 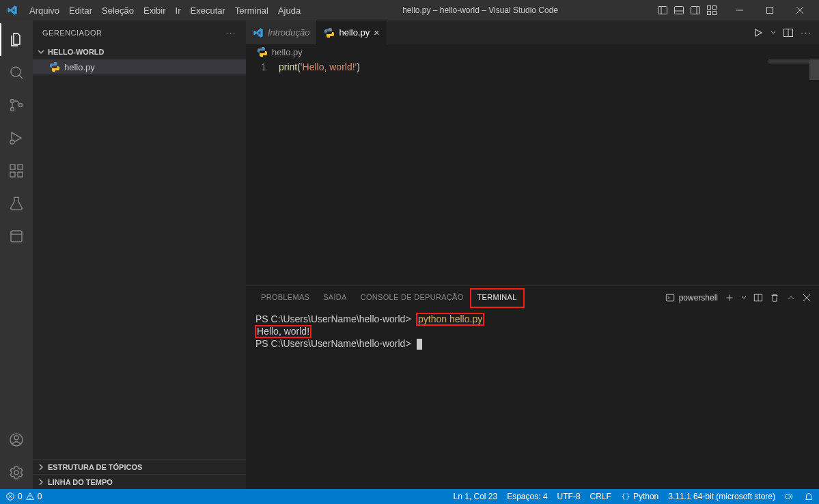 I want to click on window-minimize-button, so click(x=740, y=10).